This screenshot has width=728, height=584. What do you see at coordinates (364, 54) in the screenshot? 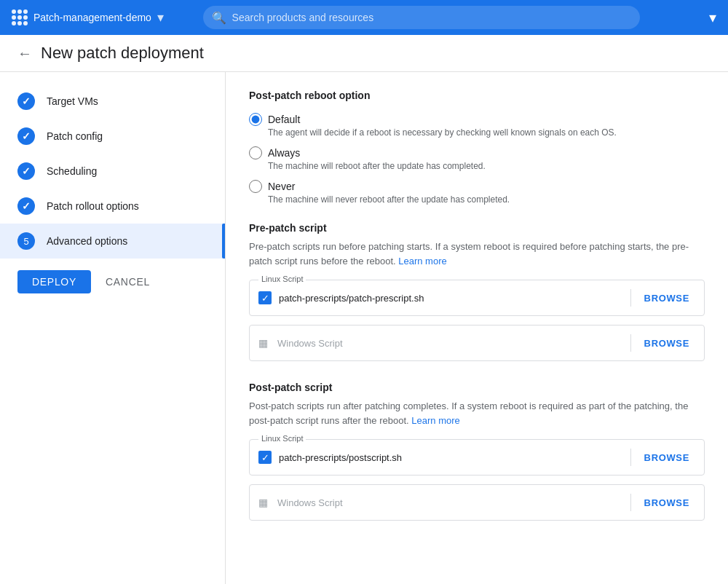
I see `page-header: ← New patch deployment` at bounding box center [364, 54].